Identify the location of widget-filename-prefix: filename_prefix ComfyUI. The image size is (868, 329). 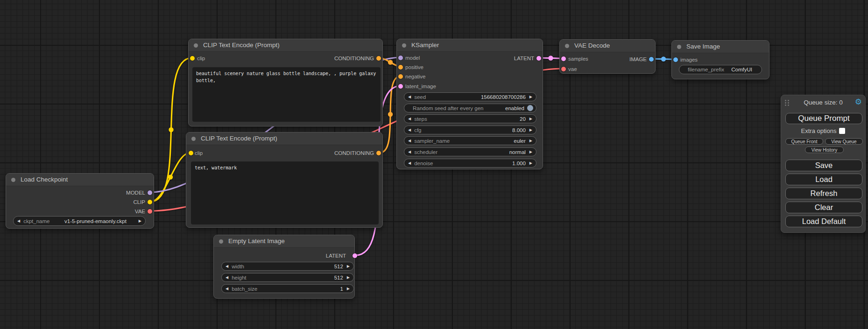
(720, 70).